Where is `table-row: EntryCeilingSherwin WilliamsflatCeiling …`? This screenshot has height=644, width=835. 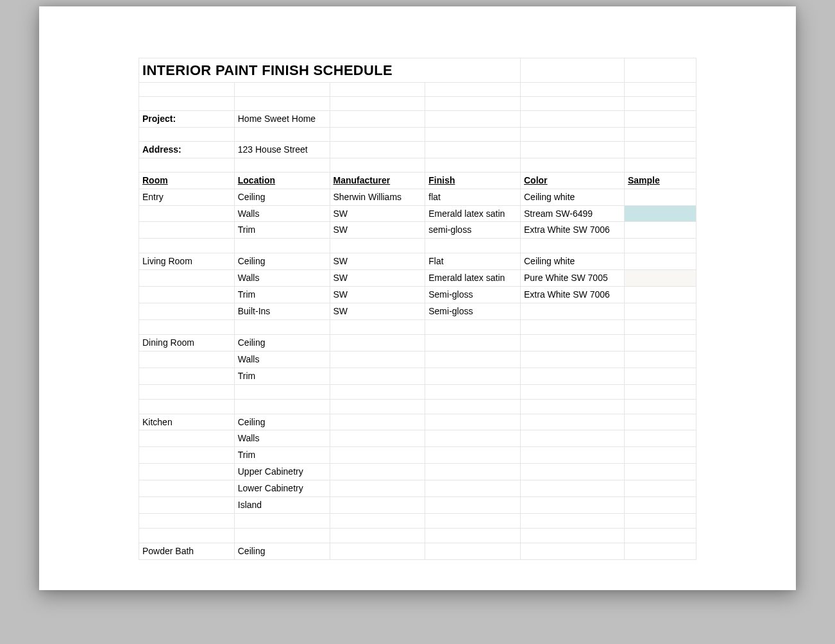 table-row: EntryCeilingSherwin WilliamsflatCeiling … is located at coordinates (418, 197).